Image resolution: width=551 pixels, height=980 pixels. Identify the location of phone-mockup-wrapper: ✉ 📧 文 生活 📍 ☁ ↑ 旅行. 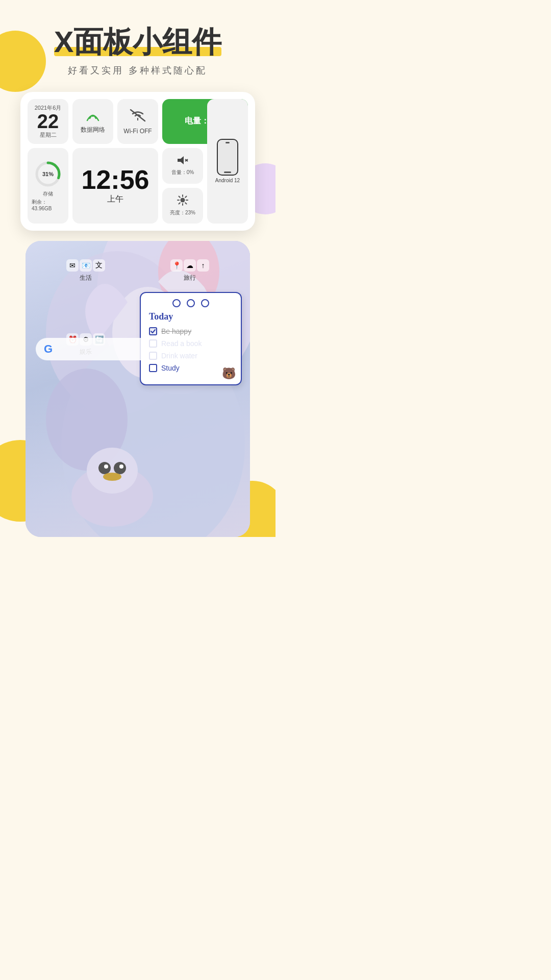
(138, 389).